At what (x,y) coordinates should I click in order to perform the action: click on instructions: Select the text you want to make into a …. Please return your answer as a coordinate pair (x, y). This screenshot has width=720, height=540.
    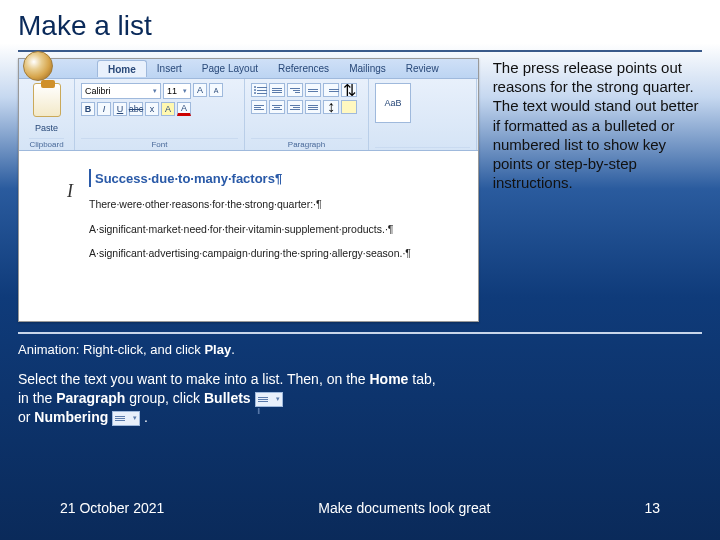
    Looking at the image, I should click on (229, 398).